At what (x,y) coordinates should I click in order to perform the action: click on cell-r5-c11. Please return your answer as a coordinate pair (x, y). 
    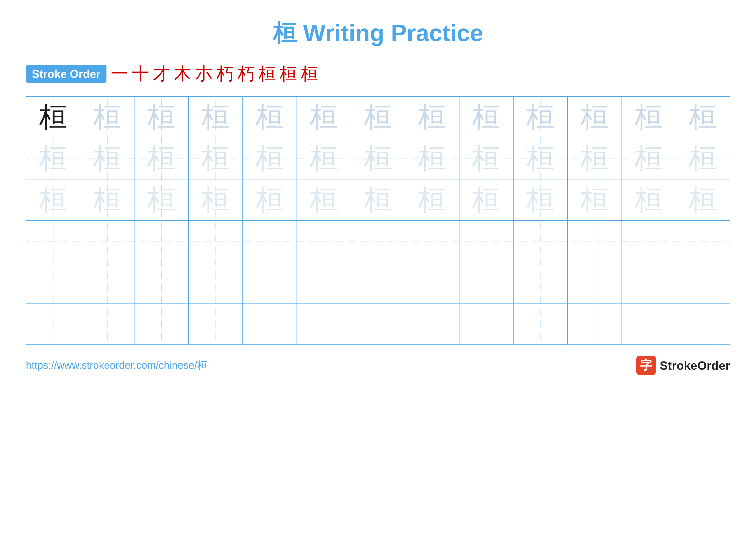
    Looking at the image, I should click on (595, 283).